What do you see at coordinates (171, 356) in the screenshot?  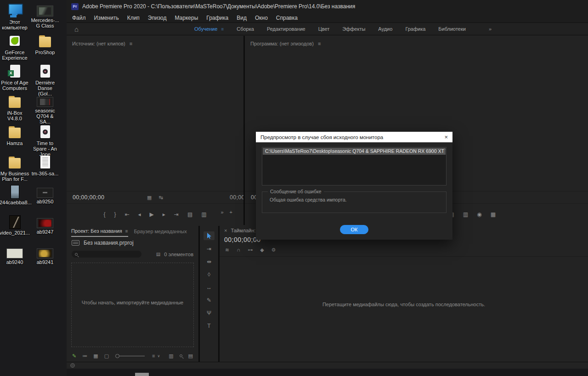 I see `automate-to-sequence-icon: ▥` at bounding box center [171, 356].